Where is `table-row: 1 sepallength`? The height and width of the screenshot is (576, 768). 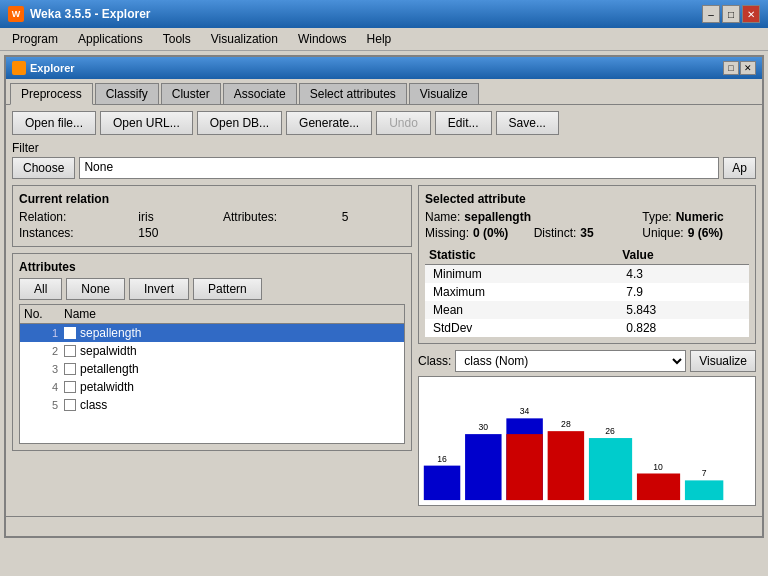 table-row: 1 sepallength is located at coordinates (212, 333).